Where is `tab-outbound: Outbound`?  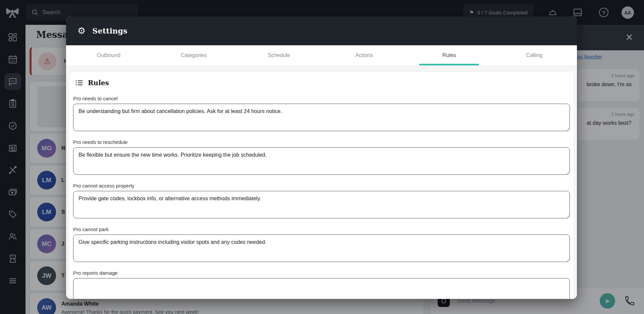
tab-outbound: Outbound is located at coordinates (109, 55).